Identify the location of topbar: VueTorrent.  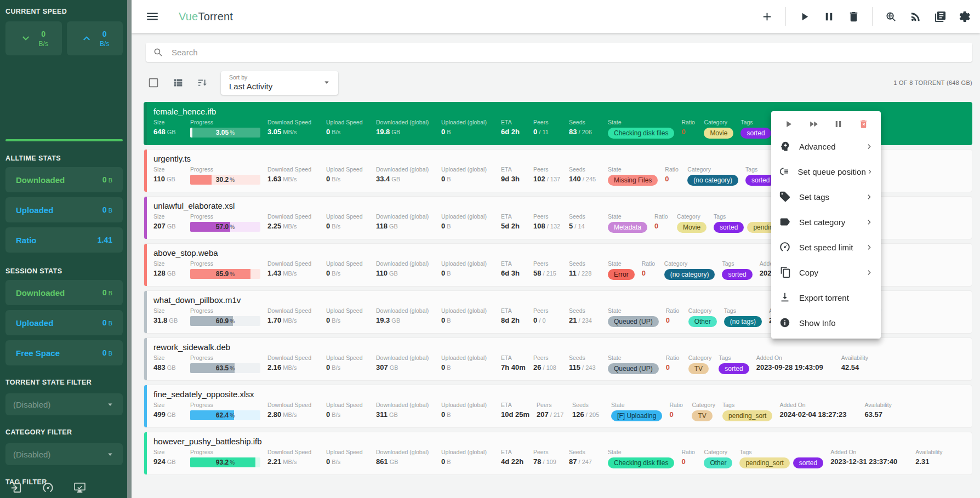
(556, 16).